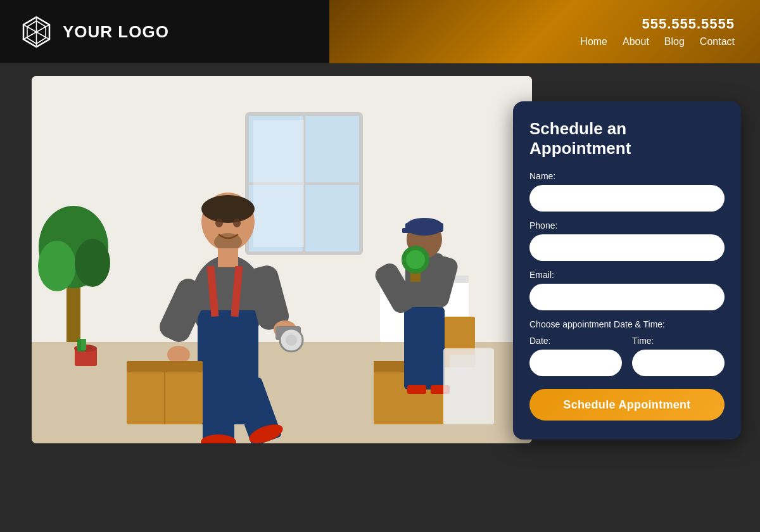  Describe the element at coordinates (688, 24) in the screenshot. I see `phone-number: 555.555.5555` at that location.